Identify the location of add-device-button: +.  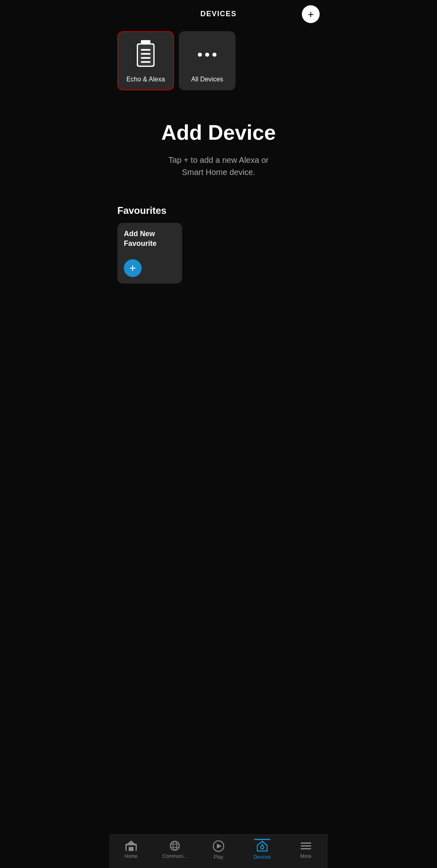
(311, 14).